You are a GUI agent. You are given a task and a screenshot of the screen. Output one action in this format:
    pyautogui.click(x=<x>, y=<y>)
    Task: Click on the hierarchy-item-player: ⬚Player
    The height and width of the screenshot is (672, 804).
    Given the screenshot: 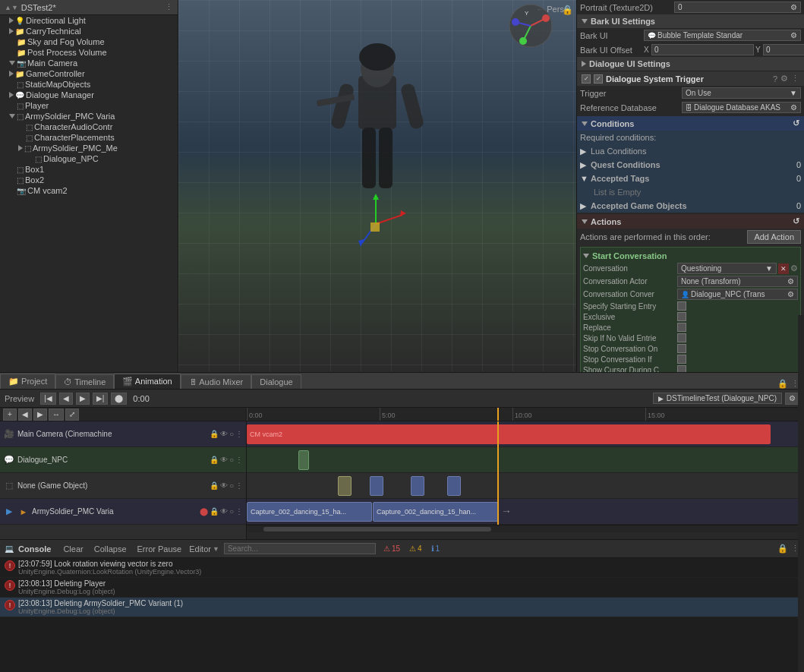 What is the action you would take?
    pyautogui.click(x=89, y=106)
    